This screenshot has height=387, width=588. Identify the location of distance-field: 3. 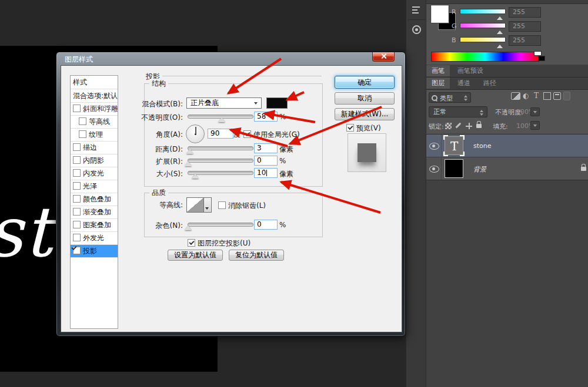
(266, 148).